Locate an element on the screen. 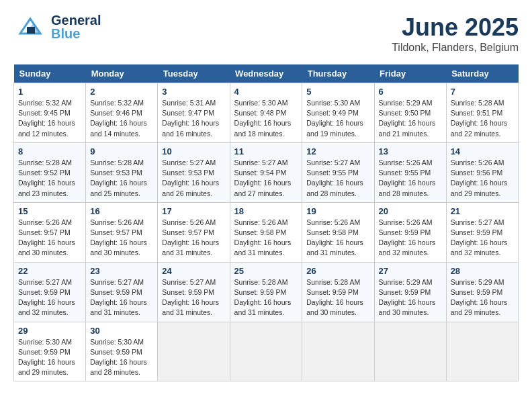 This screenshot has width=532, height=411. day-detail: Sunrise: 5:27 AM Sunset: 9:54 PM Dayligh… is located at coordinates (266, 179).